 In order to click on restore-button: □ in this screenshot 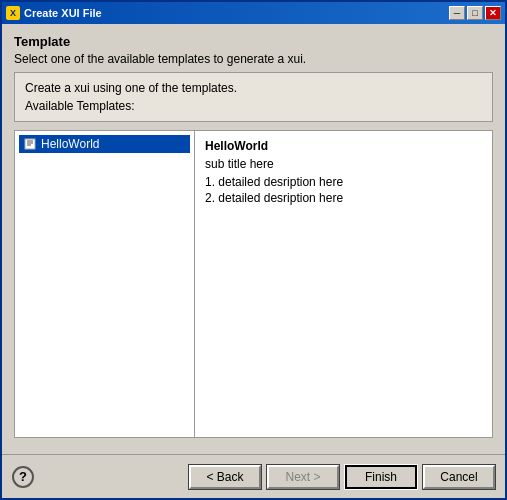, I will do `click(475, 13)`.